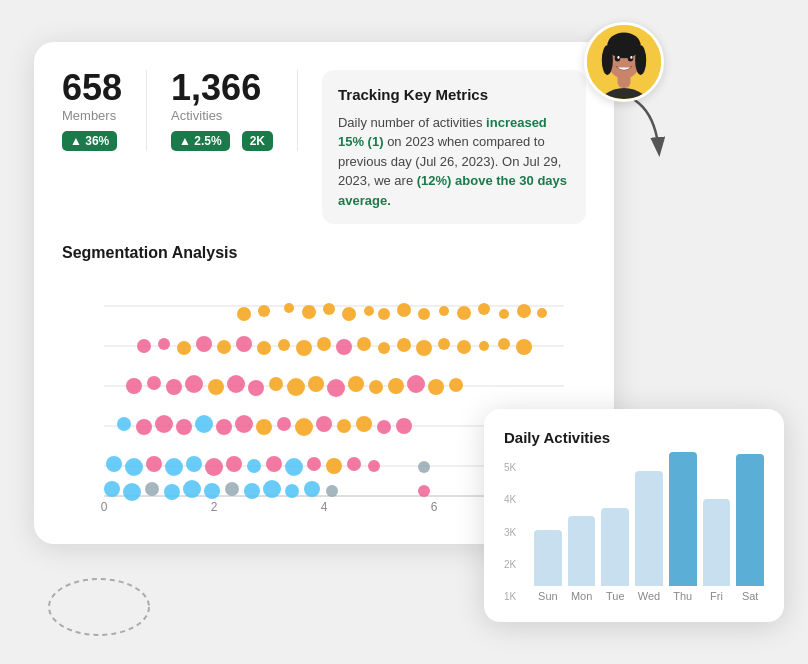 The height and width of the screenshot is (664, 808). What do you see at coordinates (548, 566) in the screenshot?
I see `bar-group-sun: Sun` at bounding box center [548, 566].